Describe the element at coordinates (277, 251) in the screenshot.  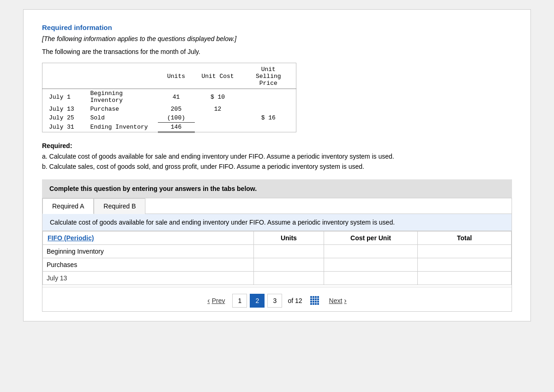
I see `answer-row-beginning: Beginning Inventory` at that location.